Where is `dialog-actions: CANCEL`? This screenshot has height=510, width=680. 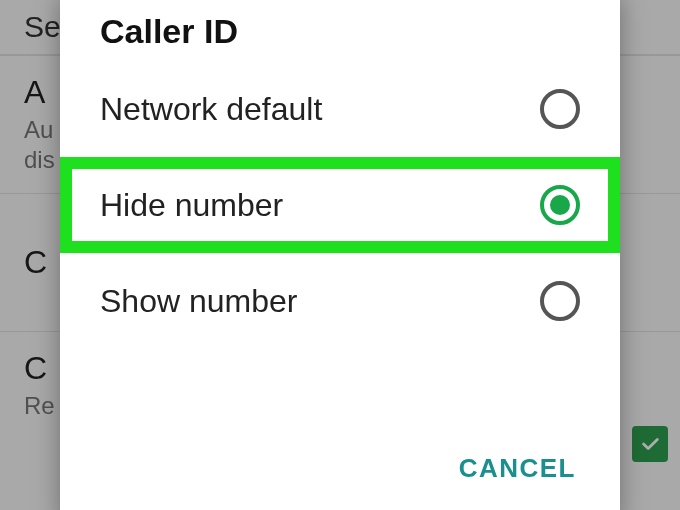
dialog-actions: CANCEL is located at coordinates (518, 468).